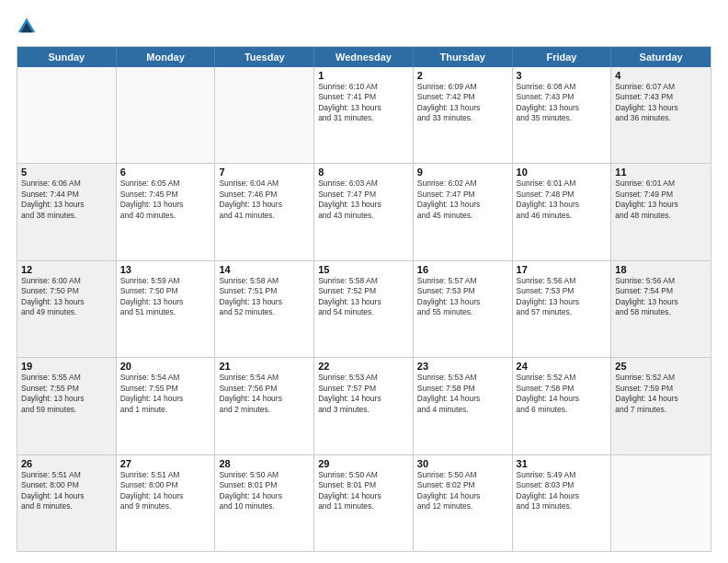 This screenshot has width=728, height=563. Describe the element at coordinates (364, 297) in the screenshot. I see `cell-info: Sunrise: 5:58 AM Sunset: 7:52 PM Dayligh…` at that location.